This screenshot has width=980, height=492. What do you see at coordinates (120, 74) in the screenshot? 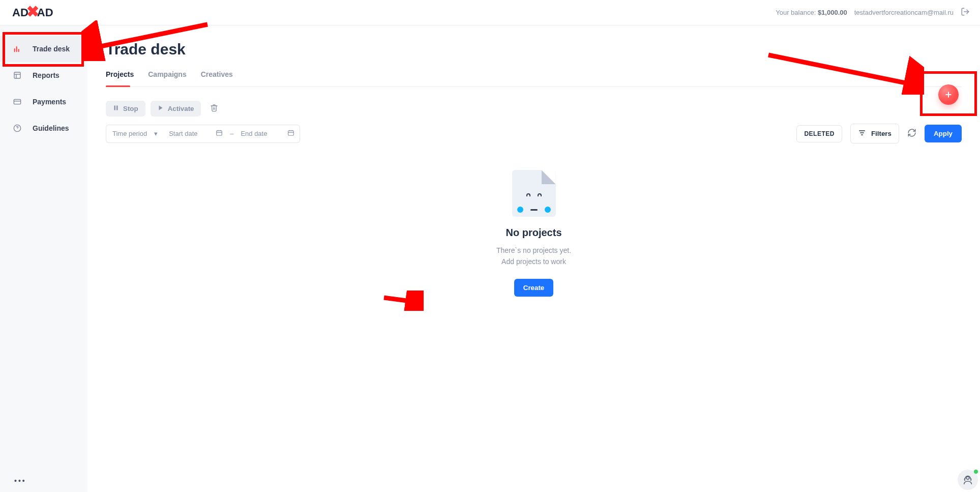
I see `tab-label: Projects` at bounding box center [120, 74].